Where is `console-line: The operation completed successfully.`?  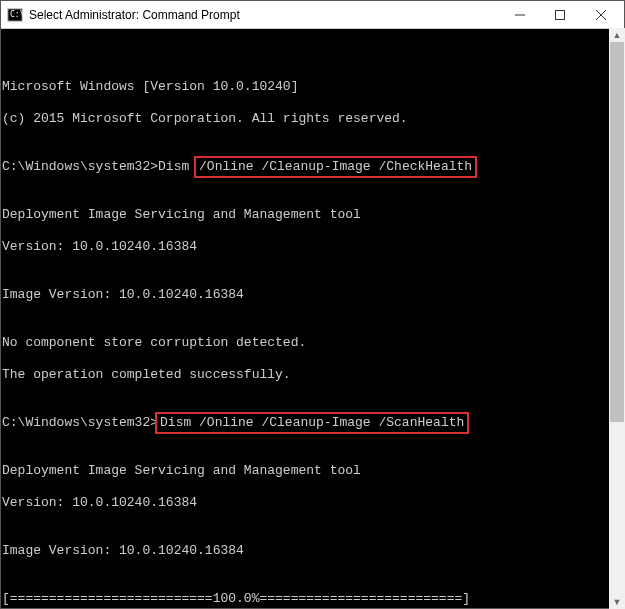
console-line: The operation completed successfully. is located at coordinates (312, 375).